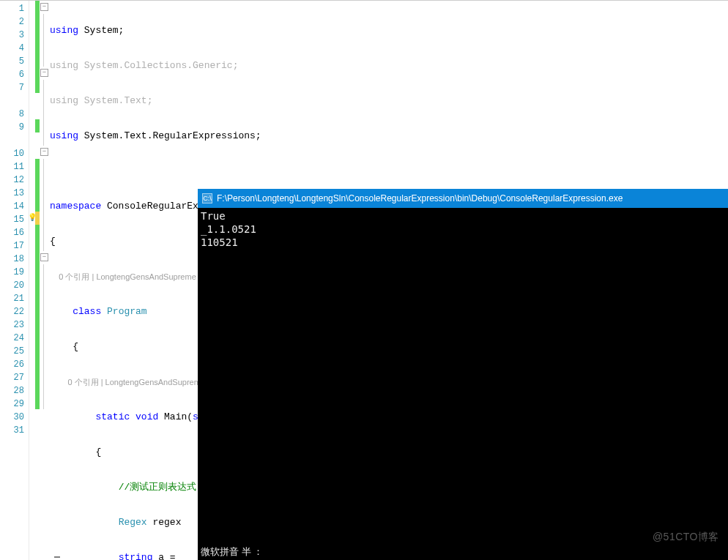 The width and height of the screenshot is (728, 560). I want to click on code-line: using System.Collections.Generic;, so click(389, 66).